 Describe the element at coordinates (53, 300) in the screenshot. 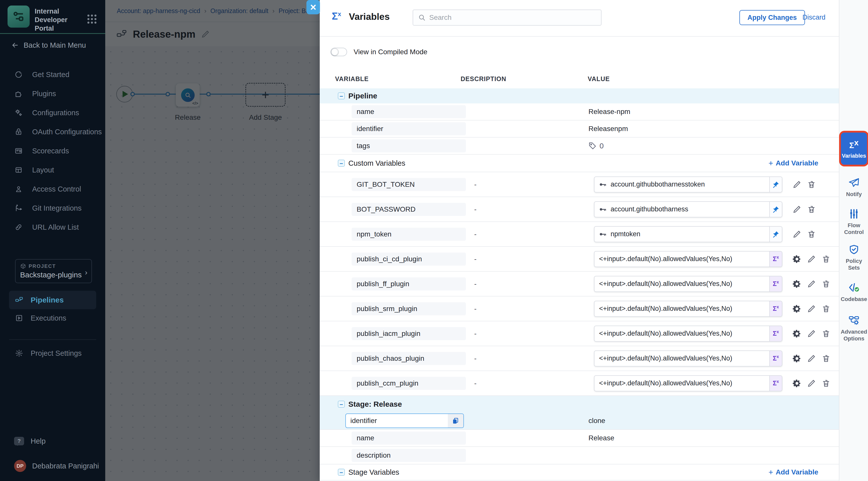

I see `sidebar-item-pipelines: Pipelines` at that location.